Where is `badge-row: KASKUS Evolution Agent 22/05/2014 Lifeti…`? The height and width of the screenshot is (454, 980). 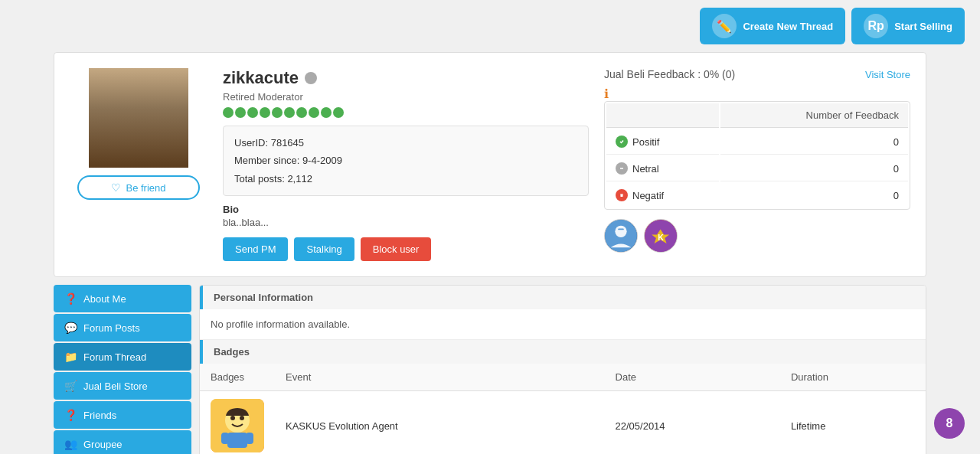
badge-row: KASKUS Evolution Agent 22/05/2014 Lifeti… is located at coordinates (563, 423).